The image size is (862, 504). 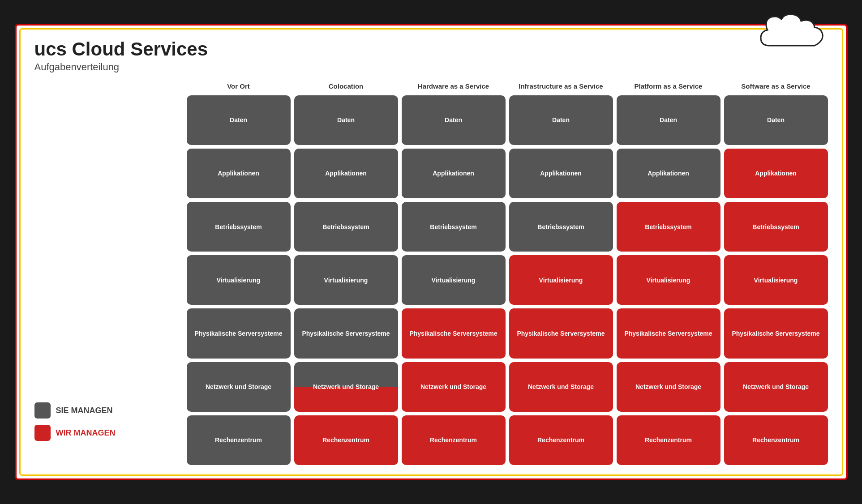 What do you see at coordinates (239, 120) in the screenshot?
I see `cell-r0-c0: Daten` at bounding box center [239, 120].